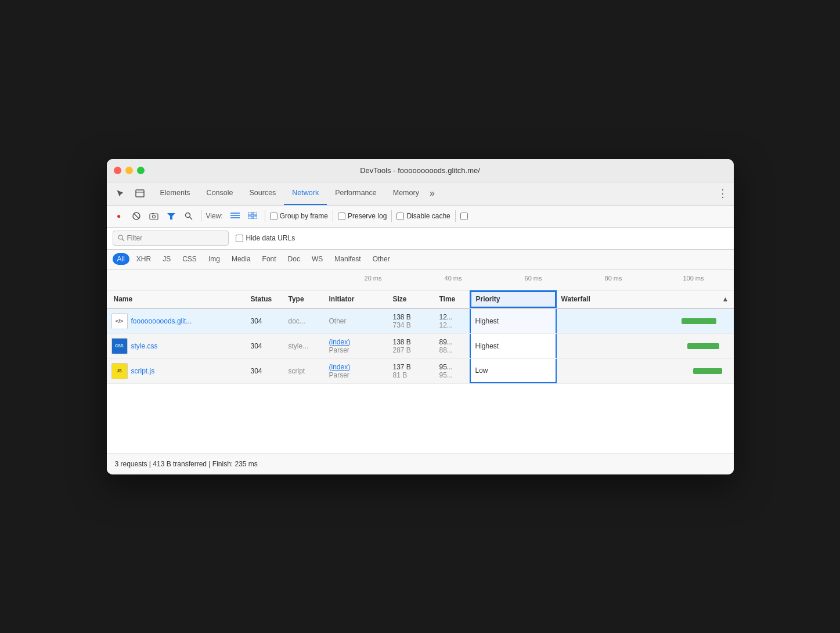  Describe the element at coordinates (262, 193) in the screenshot. I see `tab-sources: Sources` at that location.